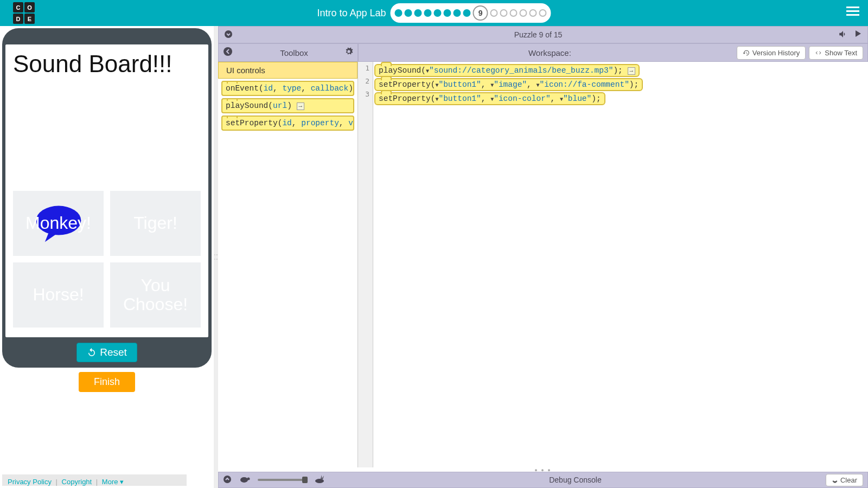  I want to click on workspace-label: Workspace:, so click(550, 53).